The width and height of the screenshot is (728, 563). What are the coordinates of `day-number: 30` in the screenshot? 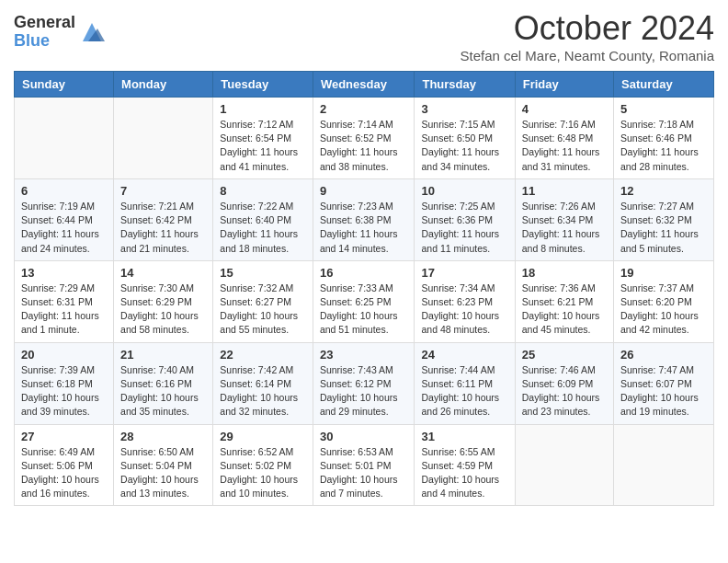 It's located at (364, 436).